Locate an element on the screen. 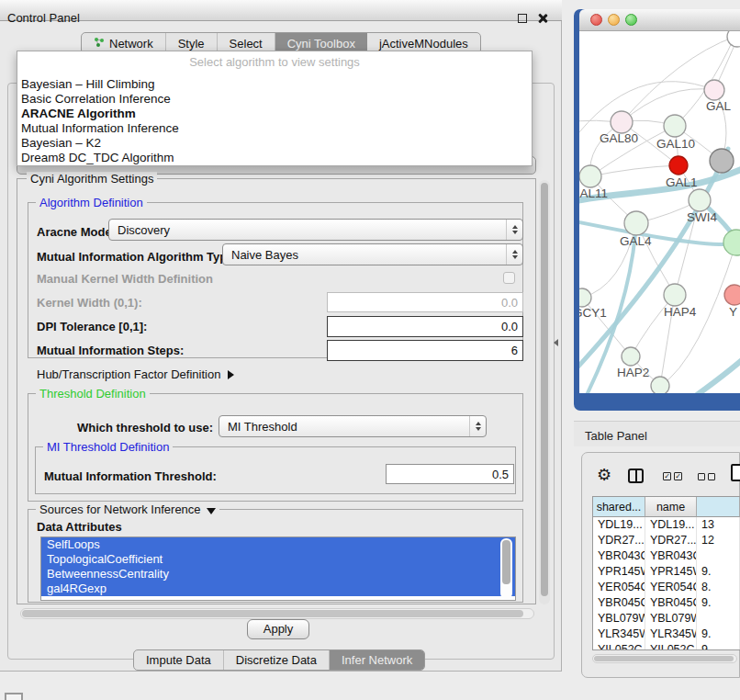 The width and height of the screenshot is (740, 700). tab-infer-network: Infer Network is located at coordinates (376, 660).